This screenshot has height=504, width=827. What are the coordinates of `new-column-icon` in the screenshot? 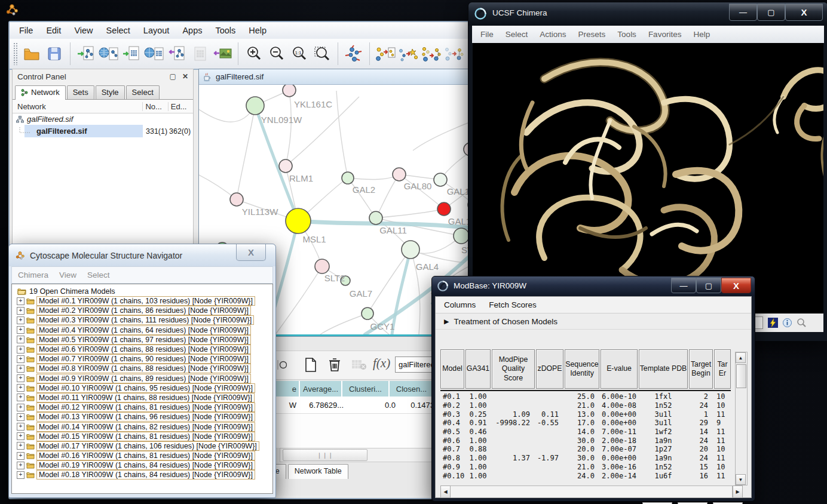 It's located at (311, 365).